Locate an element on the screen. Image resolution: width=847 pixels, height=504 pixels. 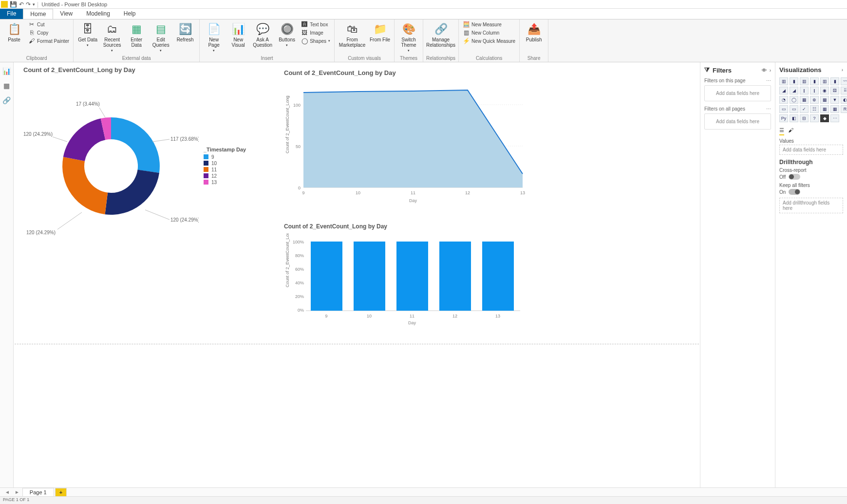
recent-icon: 🗂 is located at coordinates (112, 29).